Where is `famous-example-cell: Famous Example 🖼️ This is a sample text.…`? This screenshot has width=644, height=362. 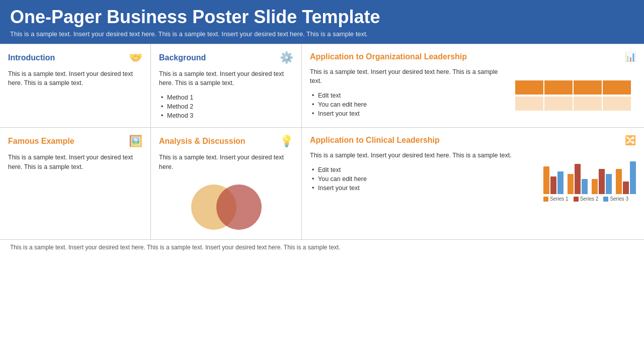 famous-example-cell: Famous Example 🖼️ This is a sample text.… is located at coordinates (75, 184).